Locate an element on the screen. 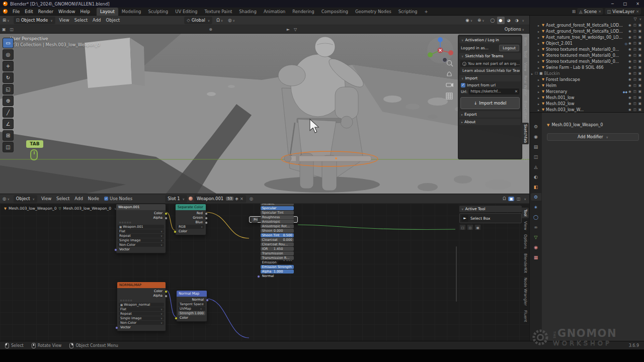  outliner-row: ▸ ▼ Aset_ground_forest_M_tletcalfa_LOD..… is located at coordinates (587, 31).